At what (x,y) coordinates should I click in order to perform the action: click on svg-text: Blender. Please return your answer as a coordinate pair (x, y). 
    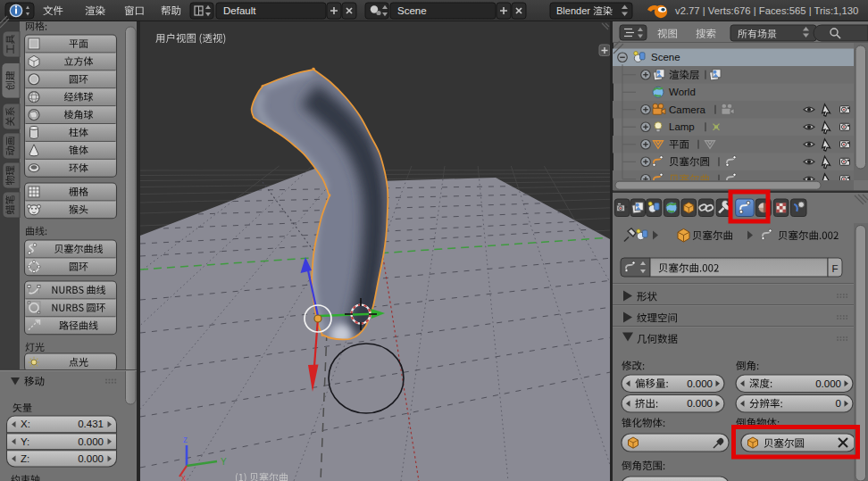
    Looking at the image, I should click on (573, 11).